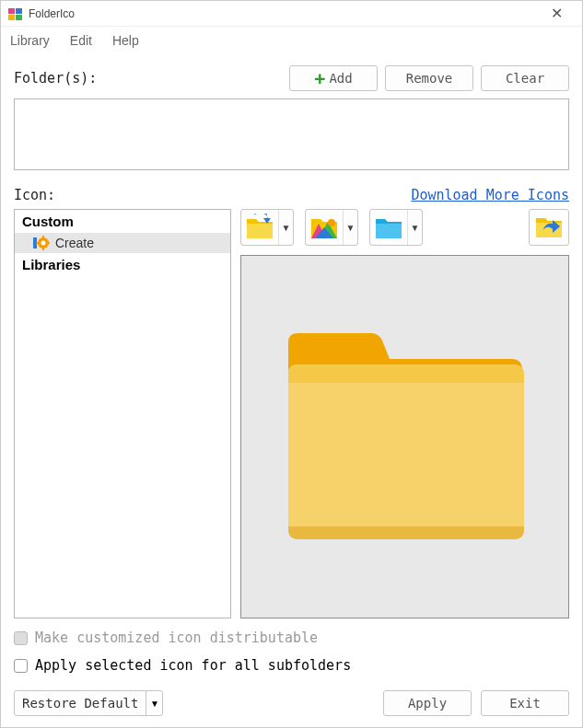 Image resolution: width=583 pixels, height=728 pixels. I want to click on share-folder-icon, so click(549, 228).